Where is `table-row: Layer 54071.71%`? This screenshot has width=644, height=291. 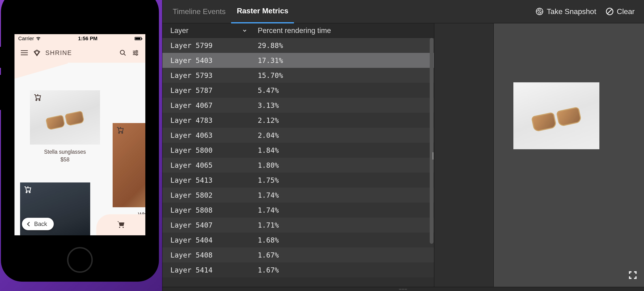
table-row: Layer 54071.71% is located at coordinates (298, 225).